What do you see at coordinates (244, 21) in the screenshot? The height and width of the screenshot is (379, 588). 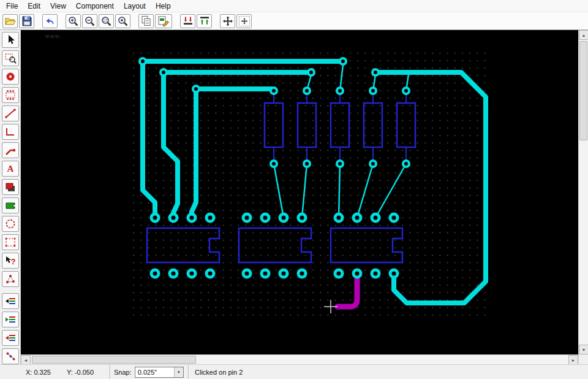 I see `pan-view-button` at bounding box center [244, 21].